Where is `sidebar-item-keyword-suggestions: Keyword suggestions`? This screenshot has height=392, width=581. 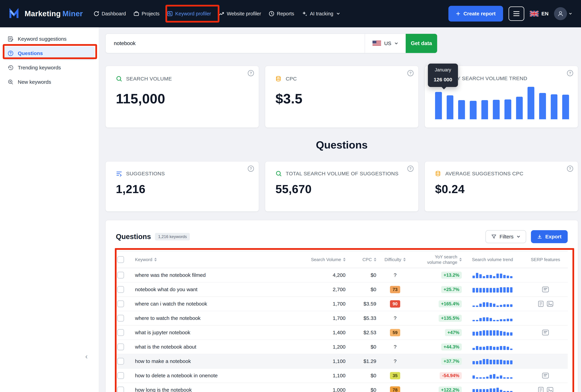
sidebar-item-keyword-suggestions: Keyword suggestions is located at coordinates (50, 39).